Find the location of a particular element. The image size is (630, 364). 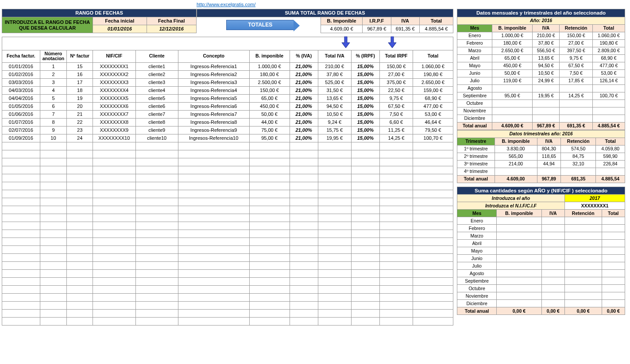

main-col-3: NIF/CIF is located at coordinates (114, 56).